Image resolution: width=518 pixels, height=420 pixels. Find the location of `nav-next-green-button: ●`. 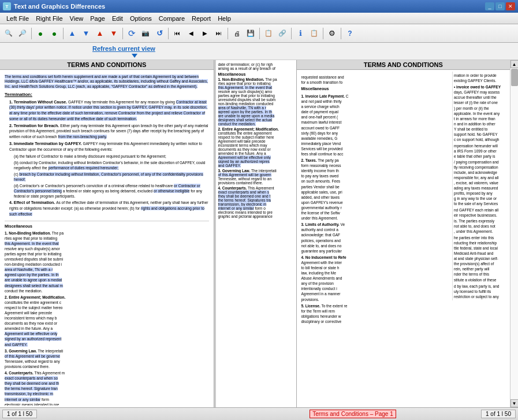

nav-next-green-button: ● is located at coordinates (54, 34).